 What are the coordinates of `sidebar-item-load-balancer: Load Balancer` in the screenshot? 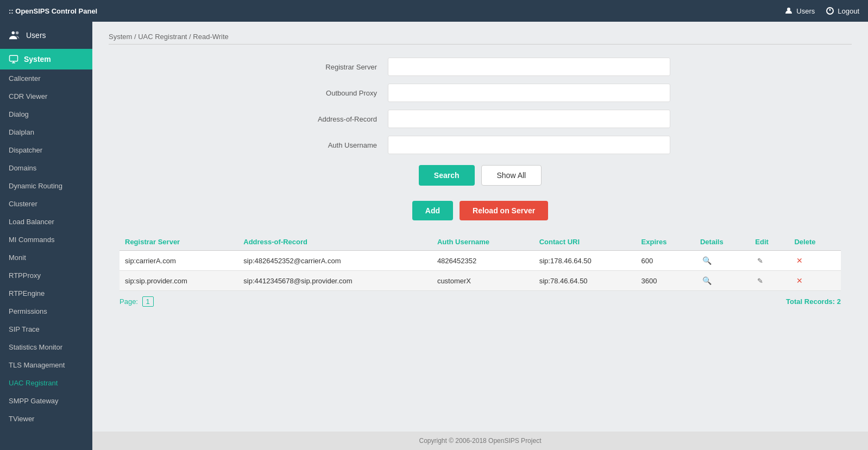 It's located at (46, 221).